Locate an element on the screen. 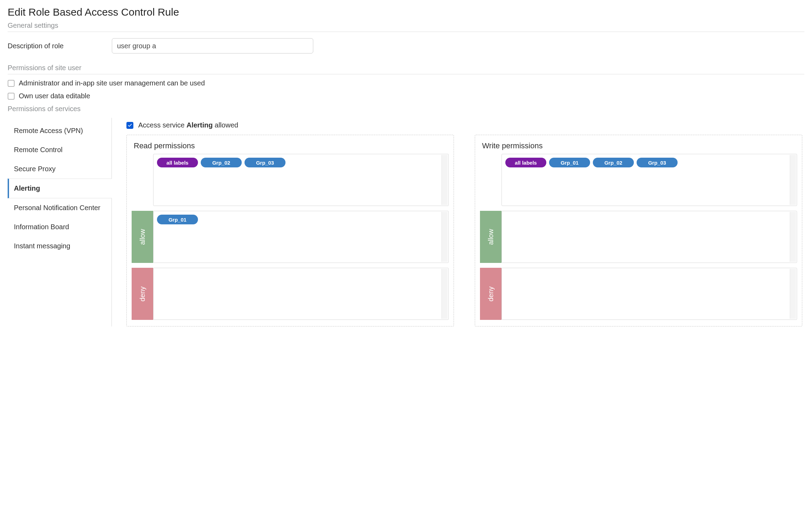 This screenshot has width=812, height=530. read-available-pill-grp-03: Grp_03 is located at coordinates (265, 163).